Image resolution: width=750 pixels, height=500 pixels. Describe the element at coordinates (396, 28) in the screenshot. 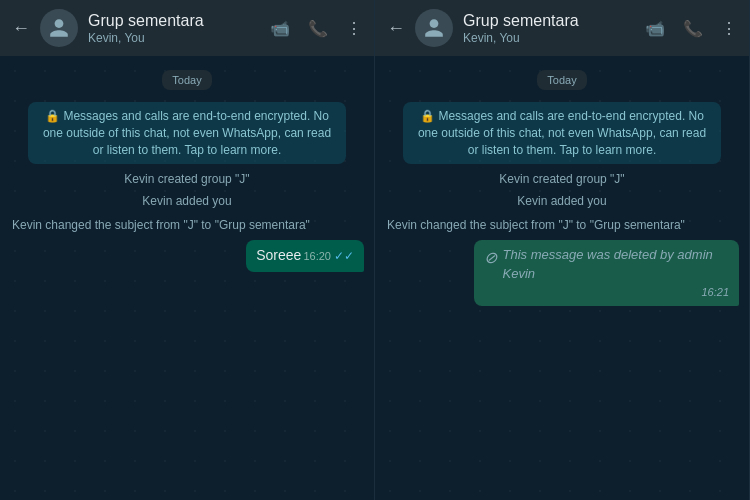

I see `right-back-button: ←` at that location.